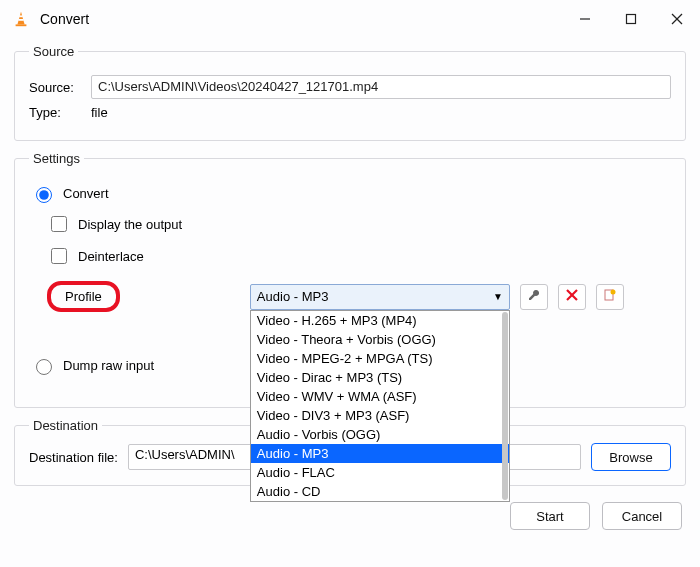  What do you see at coordinates (66, 426) in the screenshot?
I see `destination-legend: Destination` at bounding box center [66, 426].